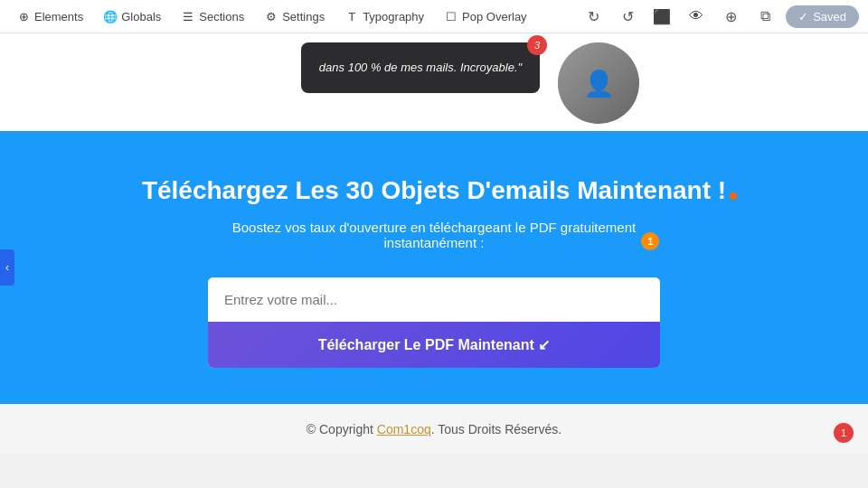 The image size is (868, 488). Describe the element at coordinates (295, 16) in the screenshot. I see `settings-button: ⚙ Settings` at that location.